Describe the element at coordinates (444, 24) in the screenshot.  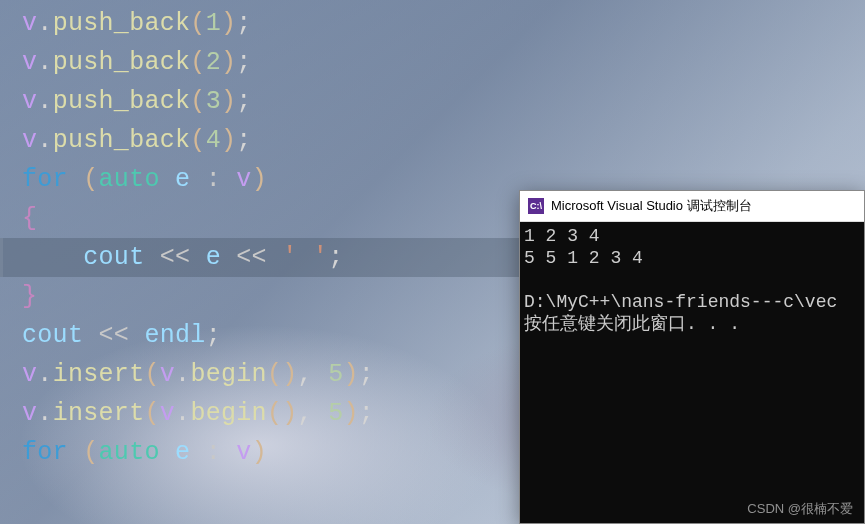
I see `code-line-1: v.push_back(1);` at that location.